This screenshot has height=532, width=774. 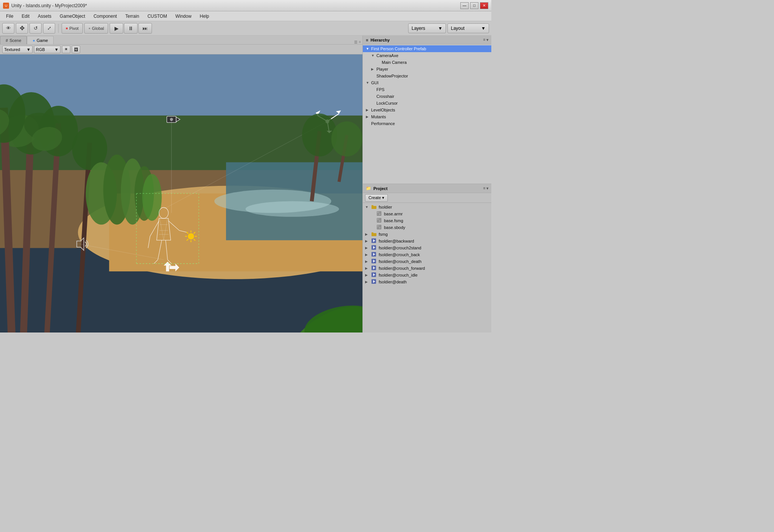 What do you see at coordinates (26, 16) in the screenshot?
I see `menu-edit: Edit` at bounding box center [26, 16].